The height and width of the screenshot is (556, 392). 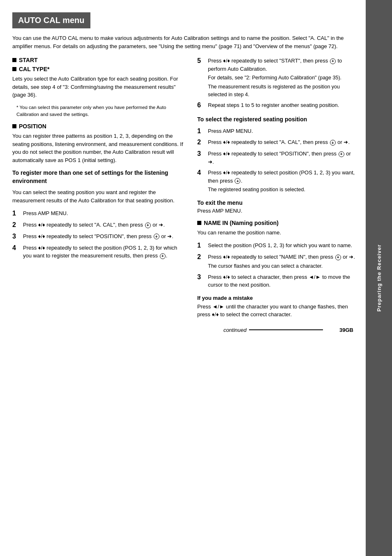 What do you see at coordinates (99, 197) in the screenshot?
I see `register-more-intro: You can select the seating position you …` at bounding box center [99, 197].